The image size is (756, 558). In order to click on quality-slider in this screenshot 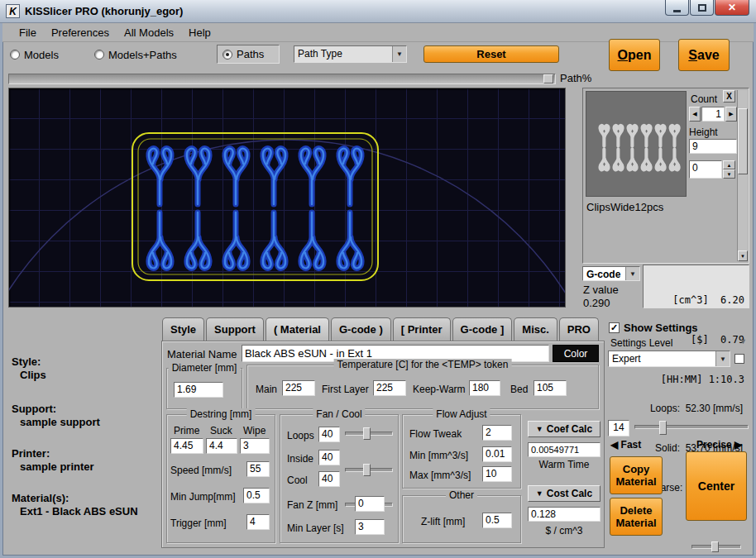, I will do `click(691, 428)`.